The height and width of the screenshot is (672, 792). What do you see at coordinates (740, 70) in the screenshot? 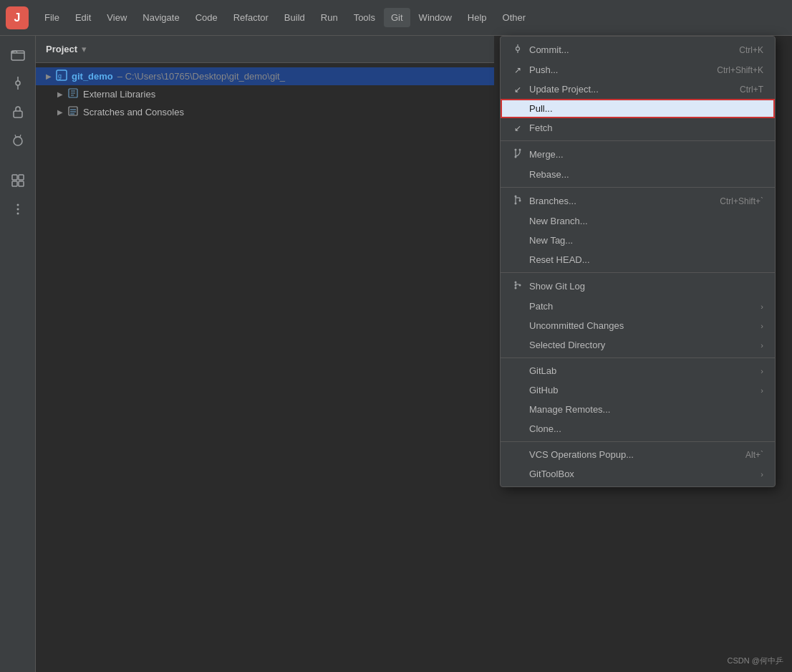
I see `push-shortcut: Ctrl+Shift+K` at bounding box center [740, 70].